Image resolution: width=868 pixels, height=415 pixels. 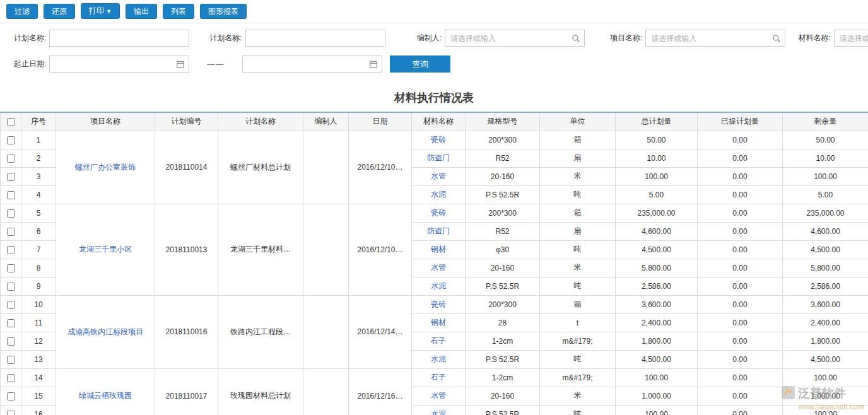 I want to click on date-to-input, so click(x=312, y=64).